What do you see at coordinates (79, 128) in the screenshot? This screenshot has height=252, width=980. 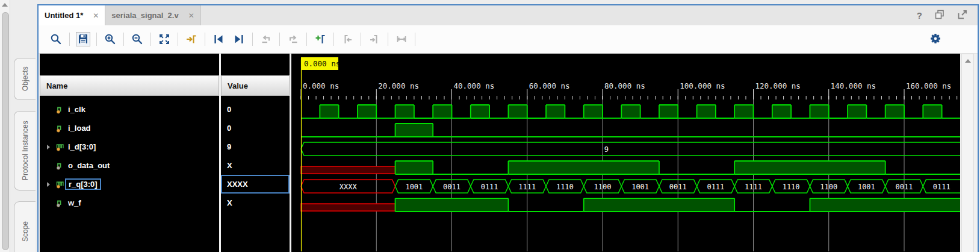 I see `signal-name: i_load` at bounding box center [79, 128].